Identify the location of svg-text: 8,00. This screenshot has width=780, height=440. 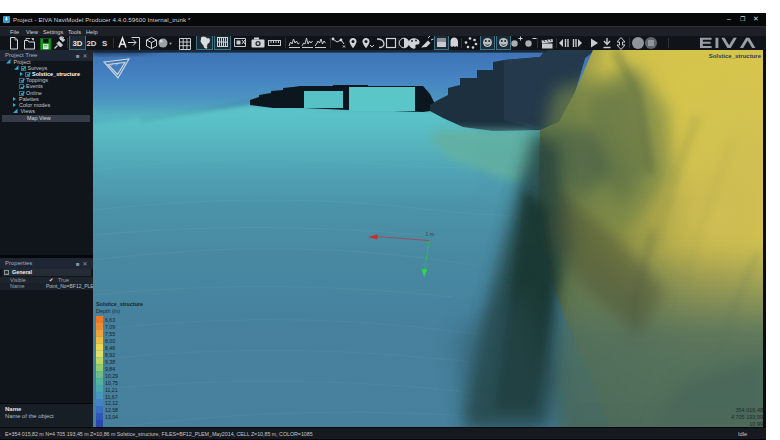
(110, 341).